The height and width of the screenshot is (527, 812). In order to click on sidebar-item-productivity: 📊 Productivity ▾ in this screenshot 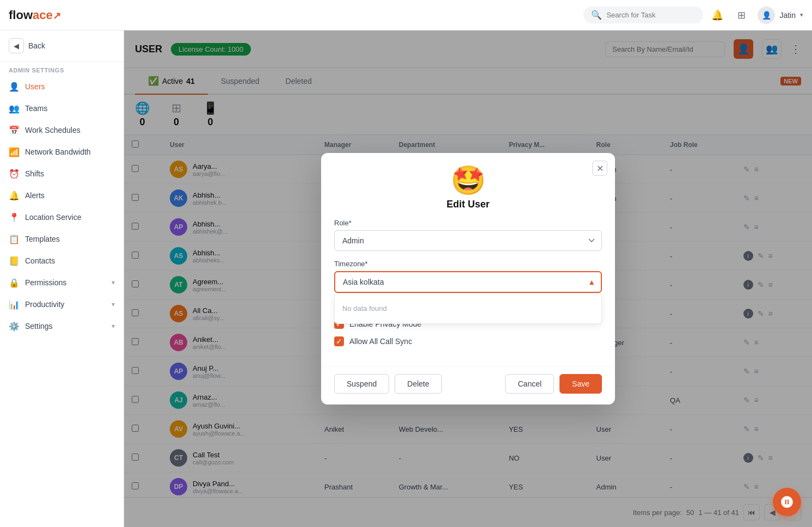, I will do `click(62, 304)`.